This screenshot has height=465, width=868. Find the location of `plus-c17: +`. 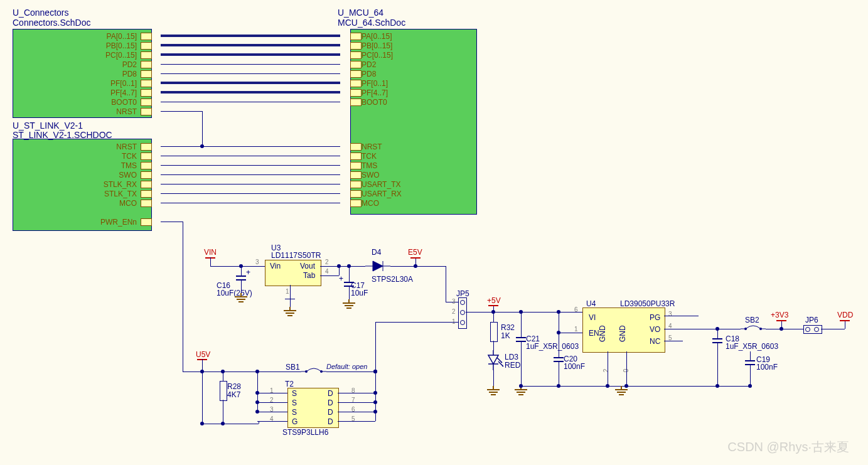

plus-c17: + is located at coordinates (341, 279).